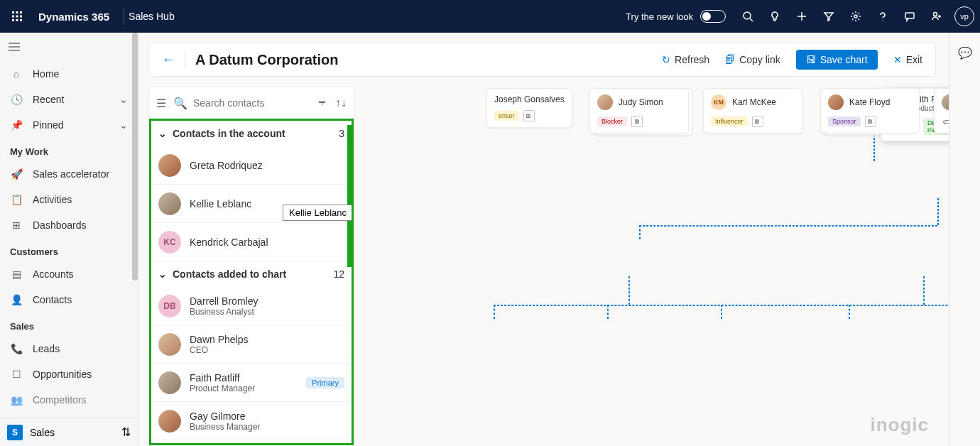  I want to click on contact-row: Faith RatliffProduct ManagerPrimary, so click(251, 383).